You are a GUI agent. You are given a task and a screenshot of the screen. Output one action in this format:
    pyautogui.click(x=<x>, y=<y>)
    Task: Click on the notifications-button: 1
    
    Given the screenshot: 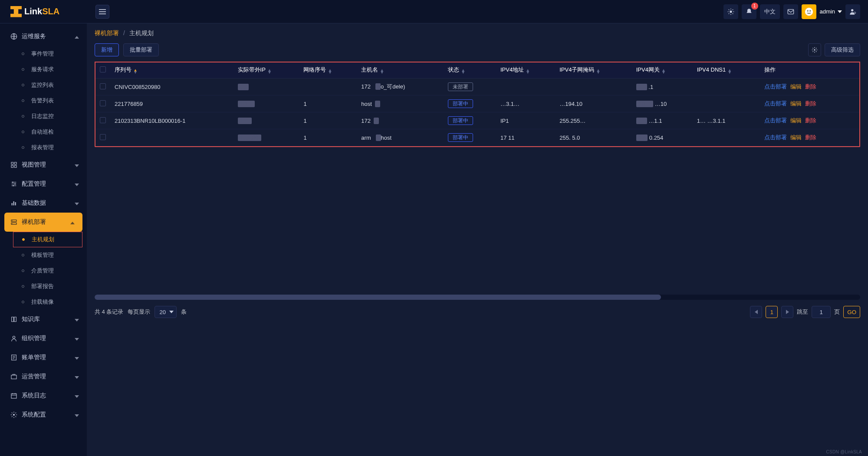 What is the action you would take?
    pyautogui.click(x=749, y=12)
    